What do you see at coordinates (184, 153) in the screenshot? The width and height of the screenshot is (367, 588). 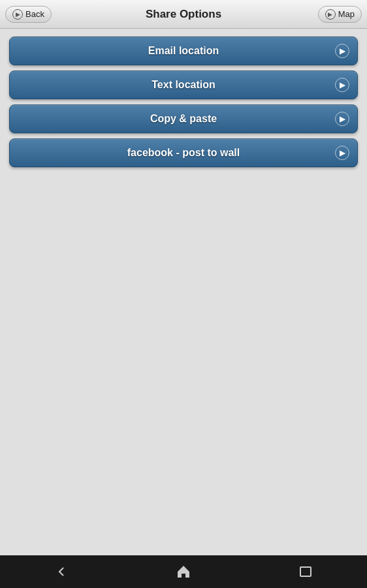 I see `facebook-post-label: facebook - post to wall` at bounding box center [184, 153].